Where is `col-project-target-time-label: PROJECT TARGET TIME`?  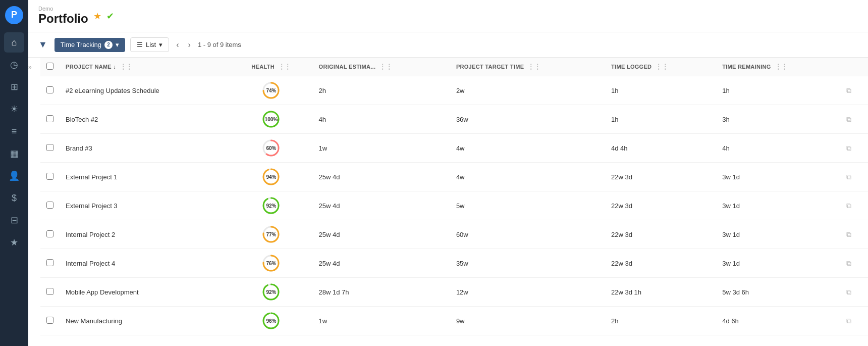
col-project-target-time-label: PROJECT TARGET TIME is located at coordinates (490, 67).